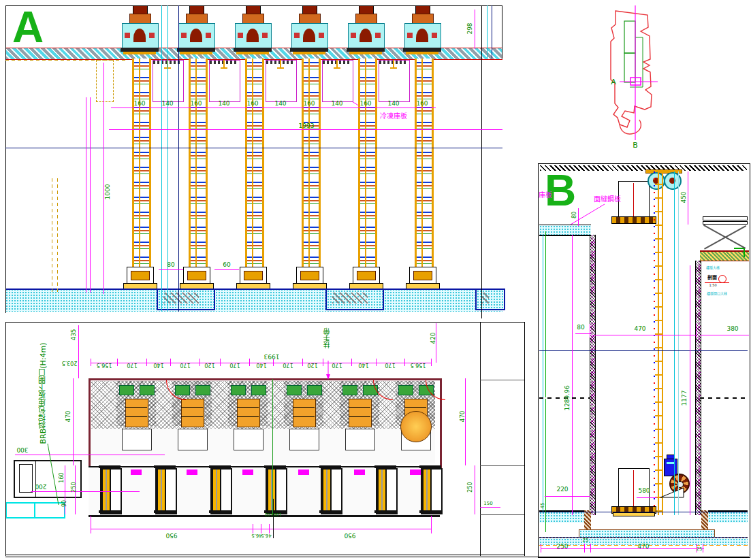 The image size is (751, 560). Describe the element at coordinates (684, 197) in the screenshot. I see `dim-label: 450` at that location.